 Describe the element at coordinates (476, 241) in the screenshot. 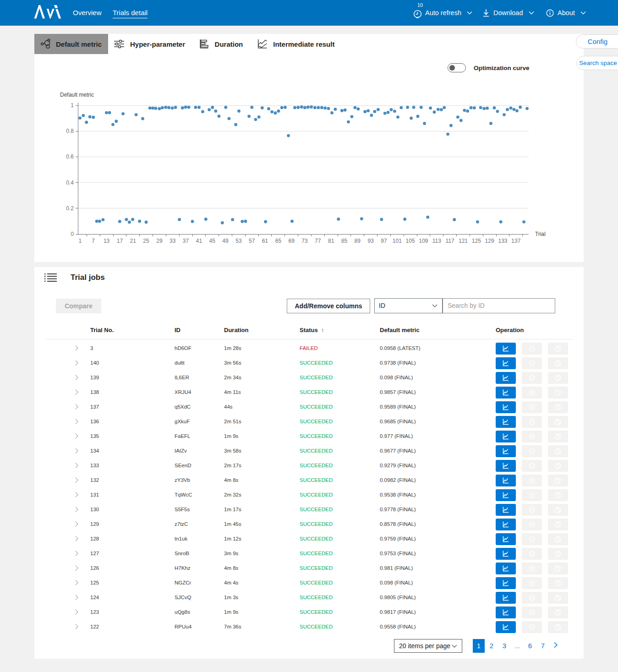

I see `svg-text: 125` at that location.